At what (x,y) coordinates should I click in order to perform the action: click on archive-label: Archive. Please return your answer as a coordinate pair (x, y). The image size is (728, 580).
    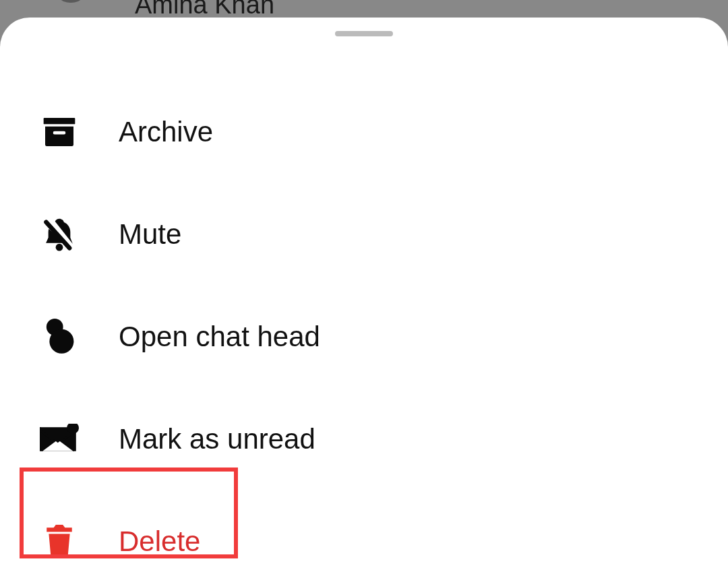
    Looking at the image, I should click on (166, 132).